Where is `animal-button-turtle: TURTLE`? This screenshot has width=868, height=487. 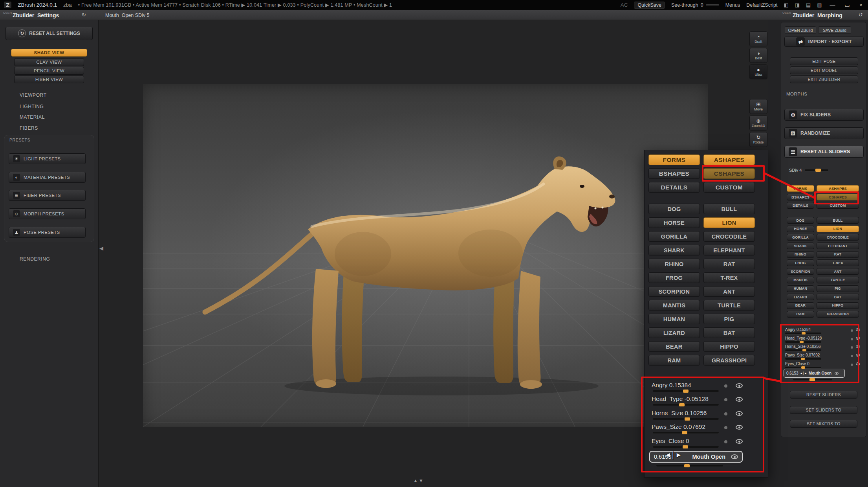 animal-button-turtle: TURTLE is located at coordinates (729, 305).